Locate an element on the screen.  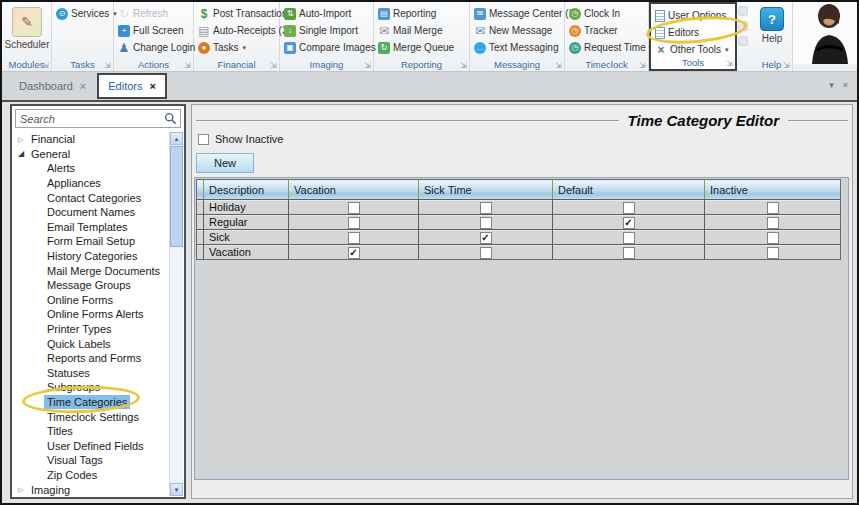
ribbon-item-tasks: ●Tasks▾ is located at coordinates (222, 48).